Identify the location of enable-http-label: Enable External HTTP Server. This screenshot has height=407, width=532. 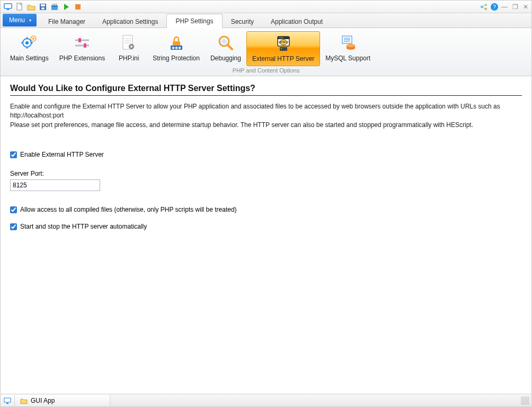
(62, 155).